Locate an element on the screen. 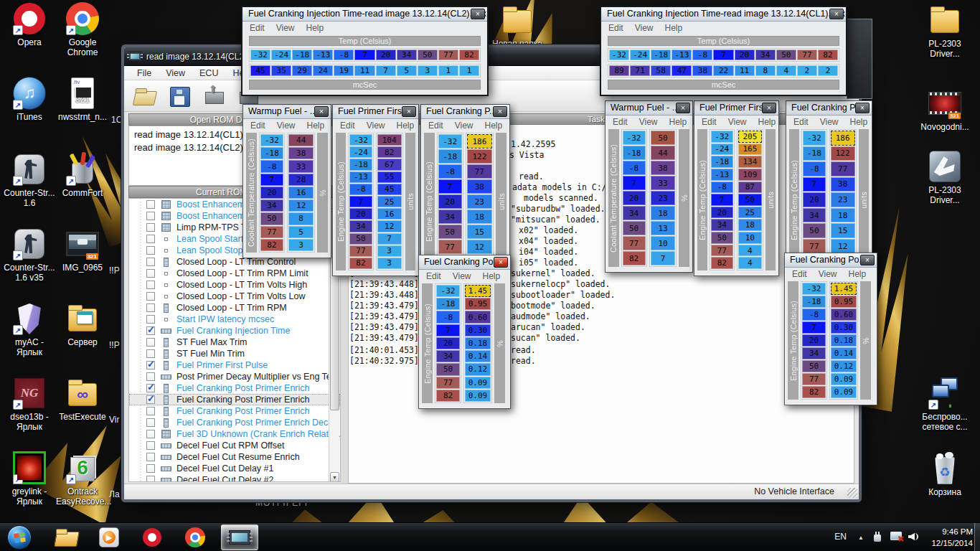  fuel-primer-right-titlebar: Fuel Primer Firs...× is located at coordinates (736, 108).